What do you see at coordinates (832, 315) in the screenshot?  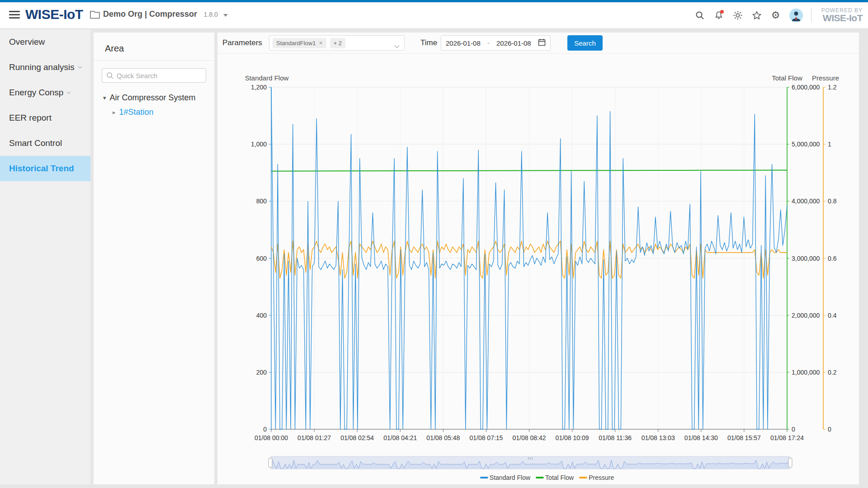 I see `right-axis2-tick: 0.4` at bounding box center [832, 315].